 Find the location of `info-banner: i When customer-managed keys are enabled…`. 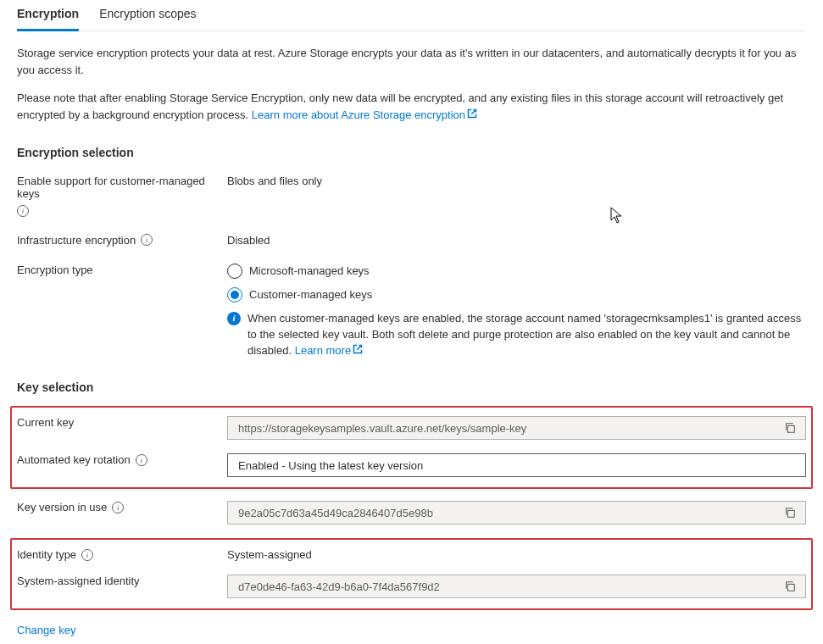

info-banner: i When customer-managed keys are enabled… is located at coordinates (517, 336).